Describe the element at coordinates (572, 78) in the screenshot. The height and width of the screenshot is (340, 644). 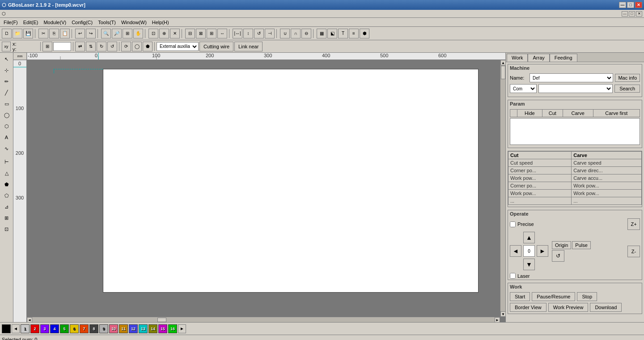
I see `machine-name-combo: Def` at that location.